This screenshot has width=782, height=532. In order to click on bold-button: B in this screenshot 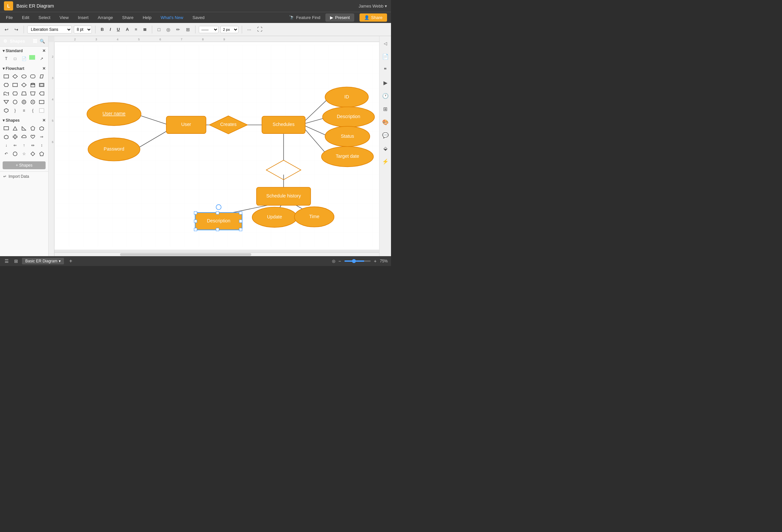, I will do `click(102, 29)`.